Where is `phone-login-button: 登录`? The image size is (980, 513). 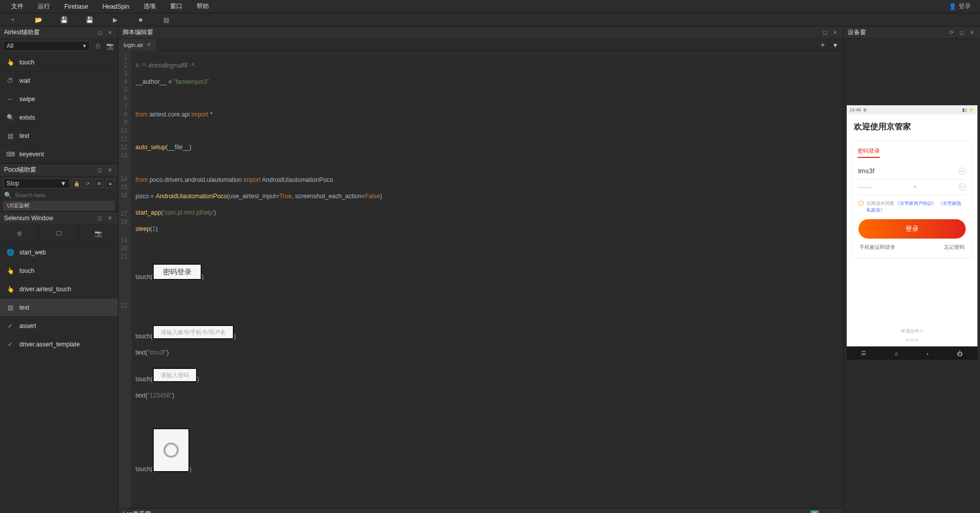
phone-login-button: 登录 is located at coordinates (912, 229).